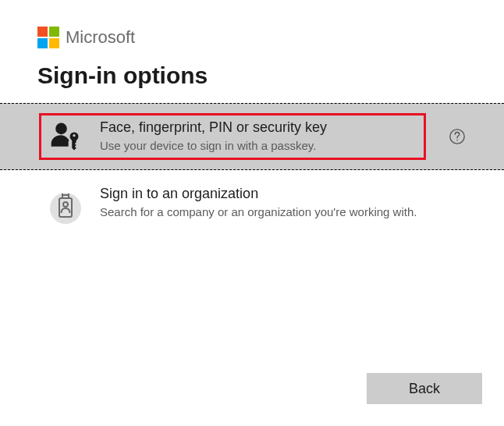  What do you see at coordinates (66, 206) in the screenshot?
I see `organization-badge-icon` at bounding box center [66, 206].